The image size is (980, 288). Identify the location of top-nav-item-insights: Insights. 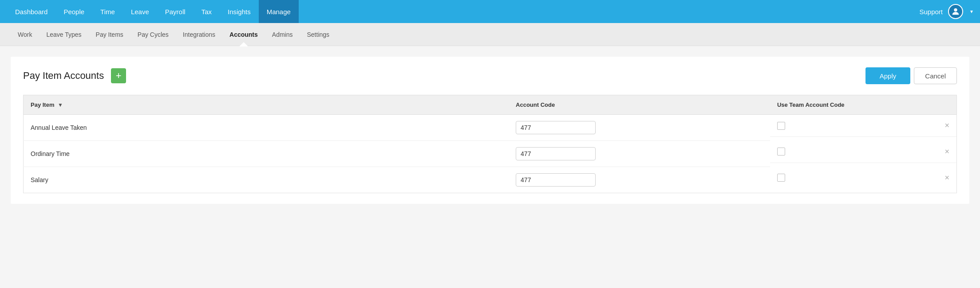
(239, 12).